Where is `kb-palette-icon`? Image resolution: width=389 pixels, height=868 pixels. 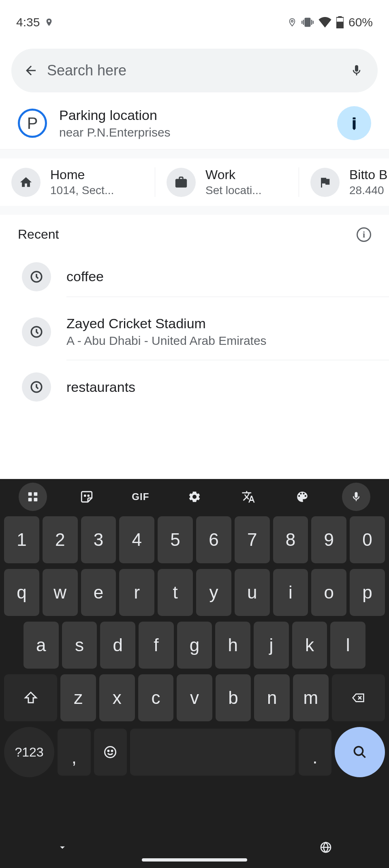 kb-palette-icon is located at coordinates (302, 497).